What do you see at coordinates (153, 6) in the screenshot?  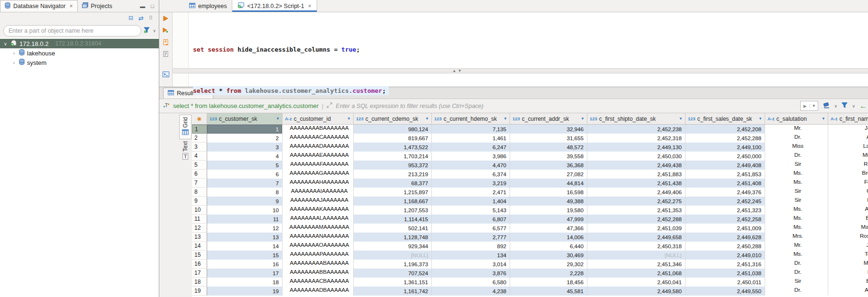 I see `maximize-icon: □` at bounding box center [153, 6].